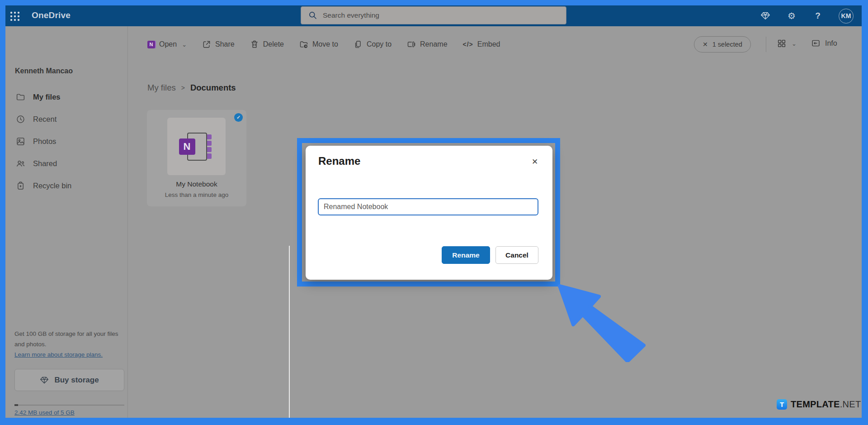 This screenshot has width=868, height=425. Describe the element at coordinates (52, 186) in the screenshot. I see `sidebar-item-label: Recycle bin` at that location.